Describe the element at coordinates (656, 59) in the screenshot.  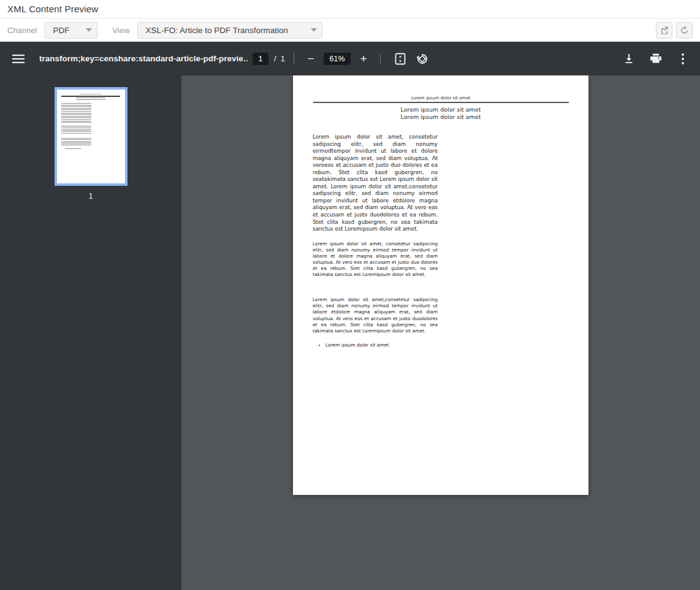
I see `toolbar-right` at that location.